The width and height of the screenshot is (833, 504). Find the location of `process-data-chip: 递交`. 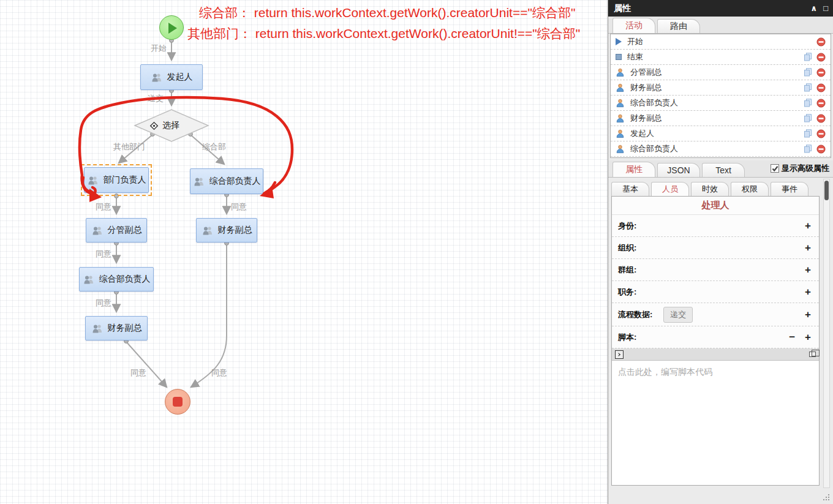

process-data-chip: 递交 is located at coordinates (678, 315).